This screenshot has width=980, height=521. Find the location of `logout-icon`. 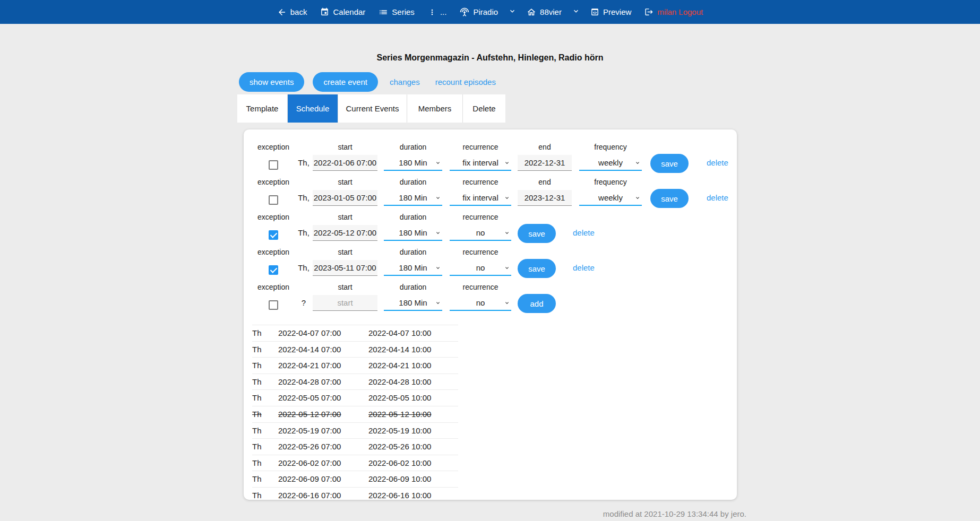

logout-icon is located at coordinates (649, 12).